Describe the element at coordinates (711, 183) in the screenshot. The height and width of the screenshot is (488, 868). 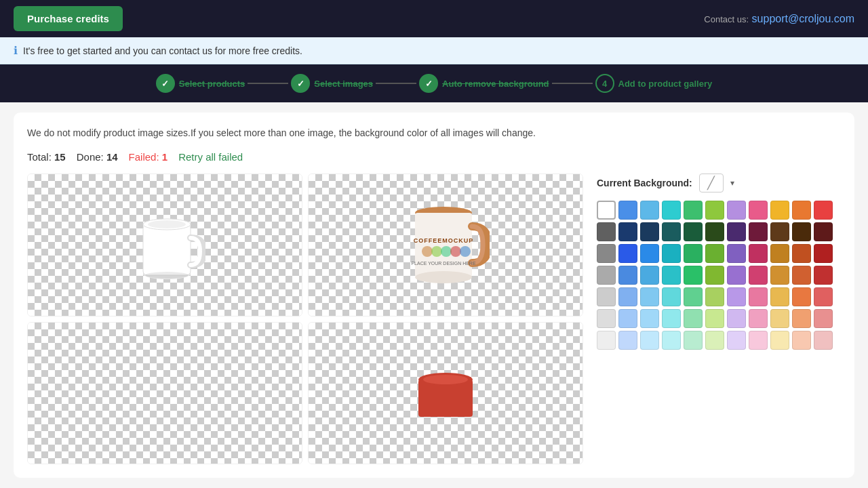
I see `bg-preview-button: ╱` at that location.